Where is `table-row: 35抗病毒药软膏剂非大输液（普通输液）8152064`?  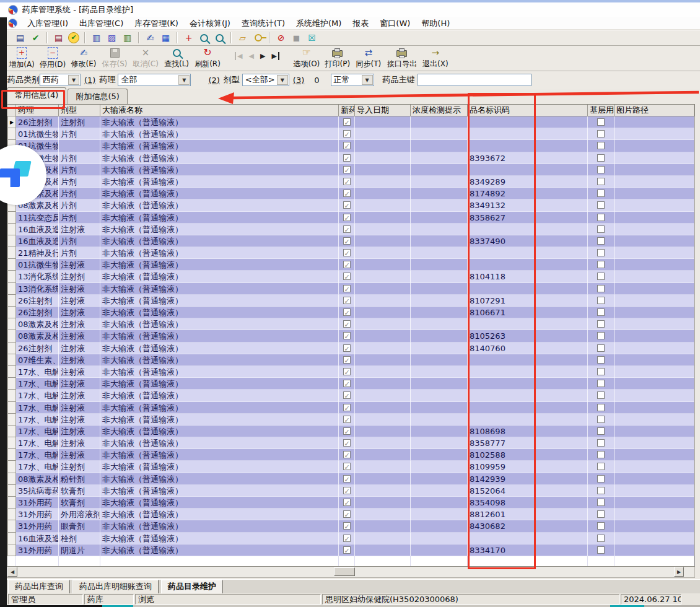 table-row: 35抗病毒药软膏剂非大输液（普通输液）8152064 is located at coordinates (351, 491).